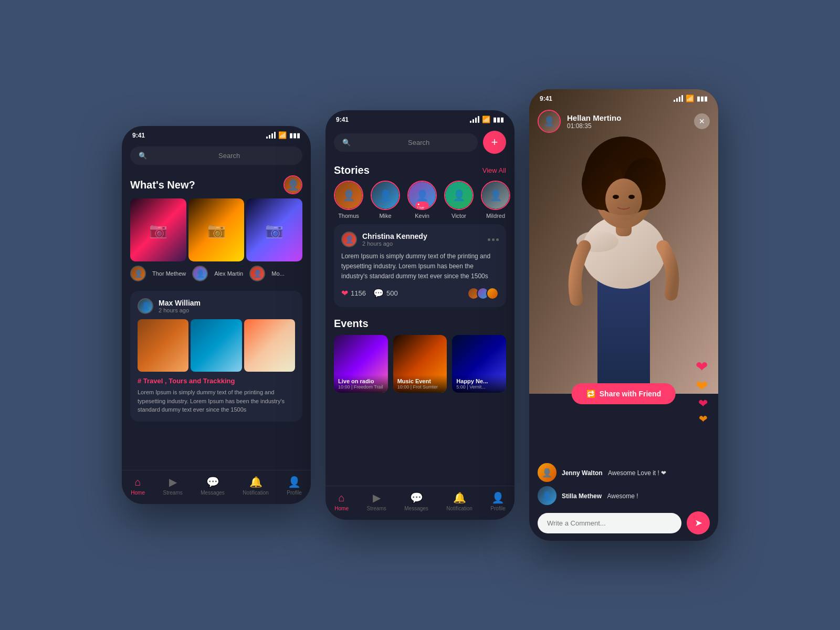 This screenshot has height=630, width=840. What do you see at coordinates (278, 274) in the screenshot?
I see `user-name-mo: Mo...` at bounding box center [278, 274].